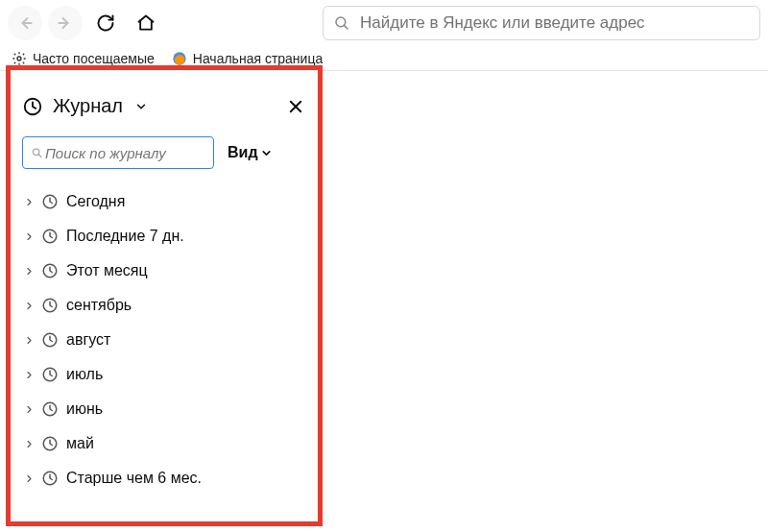 The width and height of the screenshot is (768, 532). Describe the element at coordinates (96, 202) in the screenshot. I see `history-period-label: Сегодня` at that location.